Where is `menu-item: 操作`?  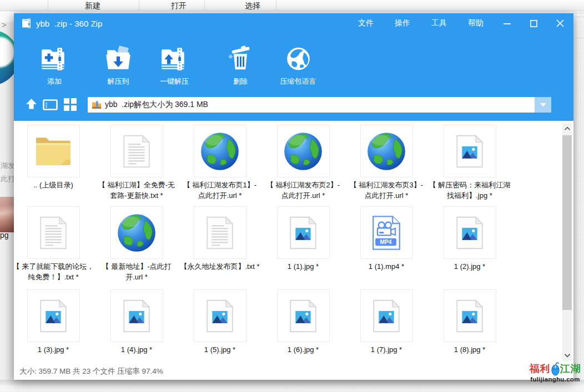
menu-item: 操作 is located at coordinates (402, 23).